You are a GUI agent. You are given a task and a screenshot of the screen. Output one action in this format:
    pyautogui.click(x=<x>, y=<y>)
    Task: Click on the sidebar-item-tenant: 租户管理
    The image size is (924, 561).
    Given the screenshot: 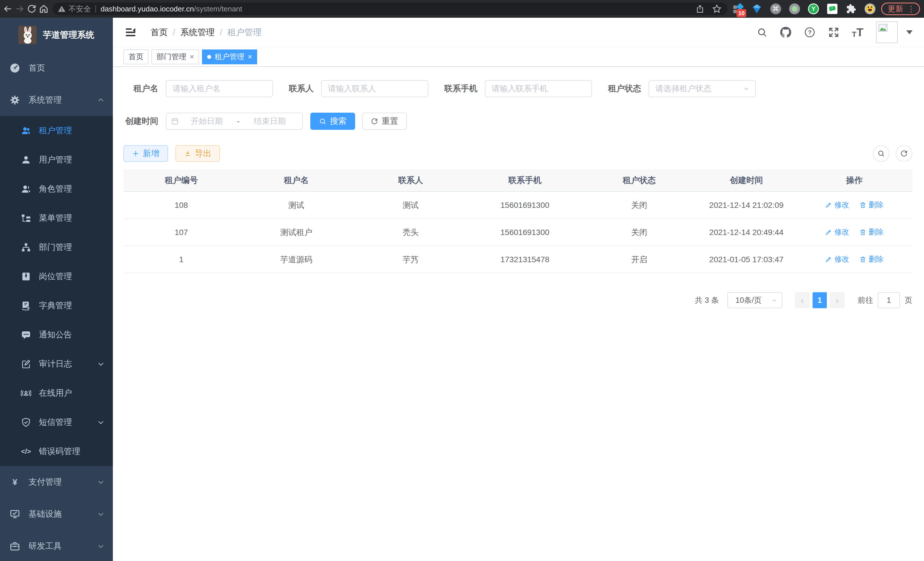 What is the action you would take?
    pyautogui.click(x=56, y=131)
    